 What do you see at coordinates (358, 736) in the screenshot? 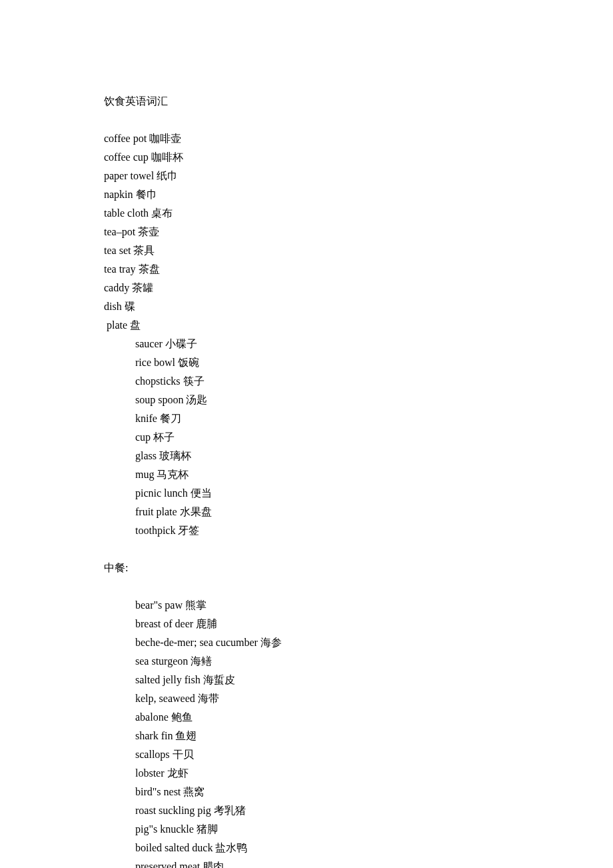
I see `vocabulary-item: shark fin 鱼翅` at bounding box center [358, 736].